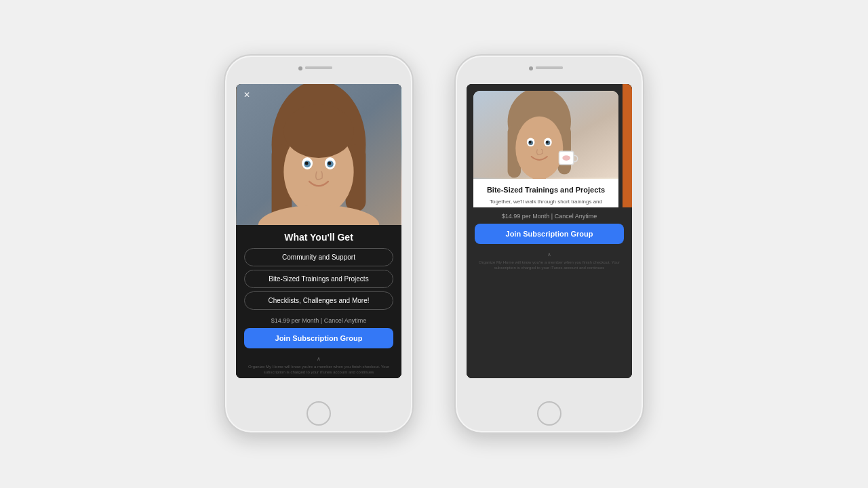  What do you see at coordinates (549, 231) in the screenshot?
I see `phone-screen-2: Bite-Sized Trainings and Projects Togeth…` at bounding box center [549, 231].